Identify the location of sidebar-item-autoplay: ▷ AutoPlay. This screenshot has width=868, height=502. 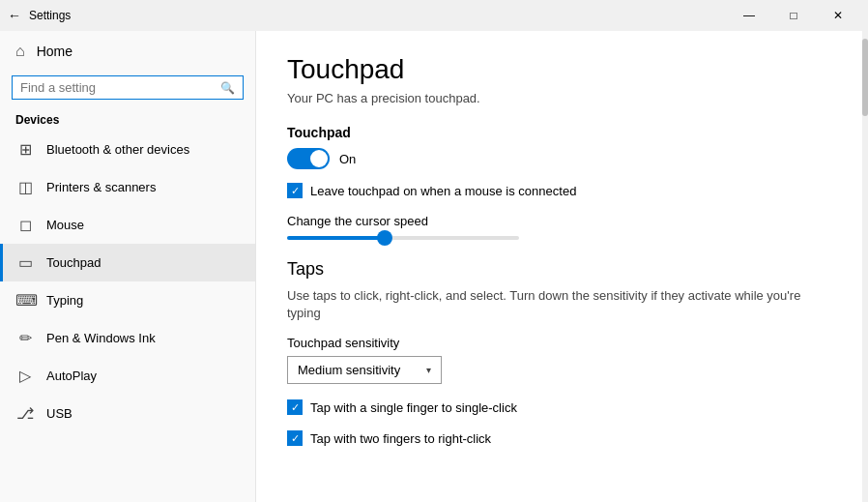
(128, 375).